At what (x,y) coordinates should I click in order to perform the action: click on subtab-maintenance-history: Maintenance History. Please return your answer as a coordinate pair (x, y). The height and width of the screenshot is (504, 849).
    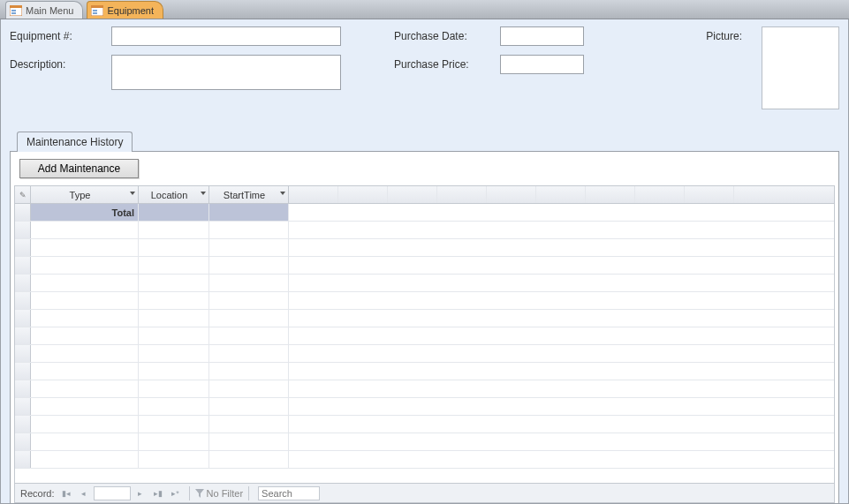
    Looking at the image, I should click on (74, 141).